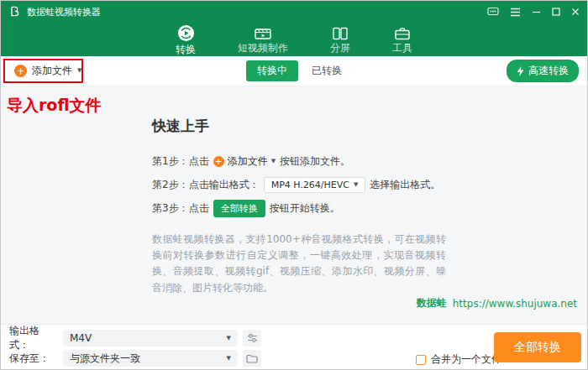 The image size is (588, 370). What do you see at coordinates (299, 208) in the screenshot?
I see `step-3: 第3步：点击 全部转换 按钮开始转换。` at bounding box center [299, 208].